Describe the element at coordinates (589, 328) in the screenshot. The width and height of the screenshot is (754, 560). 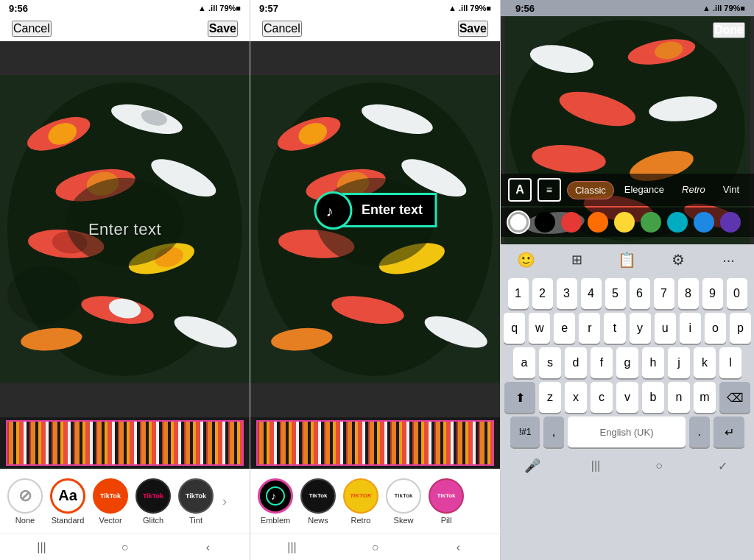
I see `key-r: r` at that location.